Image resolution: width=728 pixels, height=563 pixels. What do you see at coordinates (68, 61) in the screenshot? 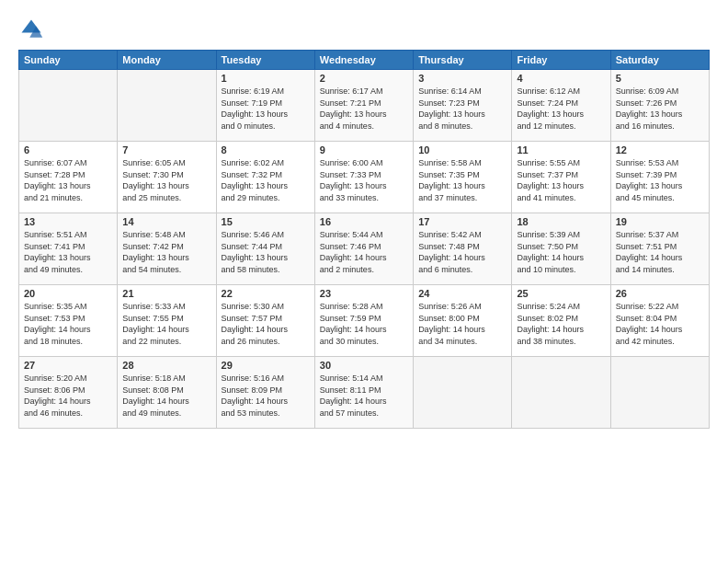
I see `weekday-header-sunday: Sunday` at bounding box center [68, 61].